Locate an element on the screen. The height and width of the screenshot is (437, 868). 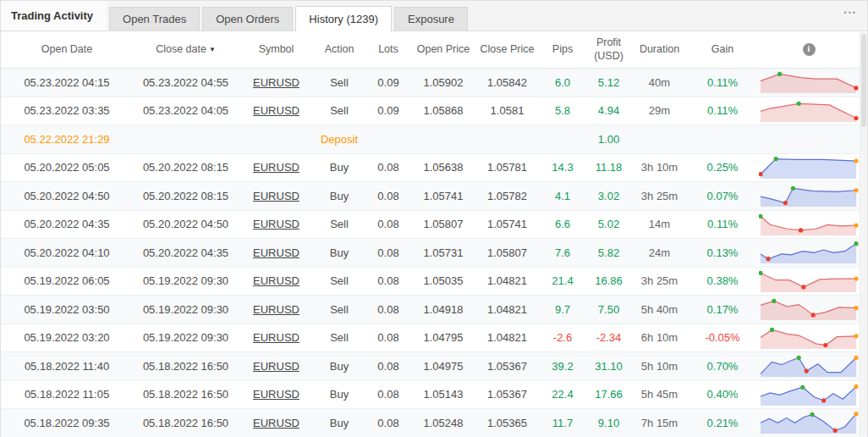
column-header-close-date: Close date ▼ is located at coordinates (186, 49).